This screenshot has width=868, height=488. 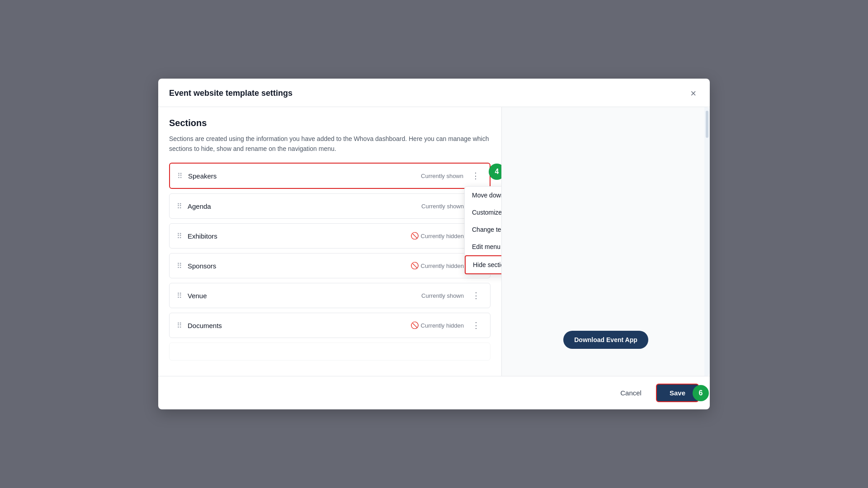 I want to click on modal-title: Event website template settings, so click(x=231, y=93).